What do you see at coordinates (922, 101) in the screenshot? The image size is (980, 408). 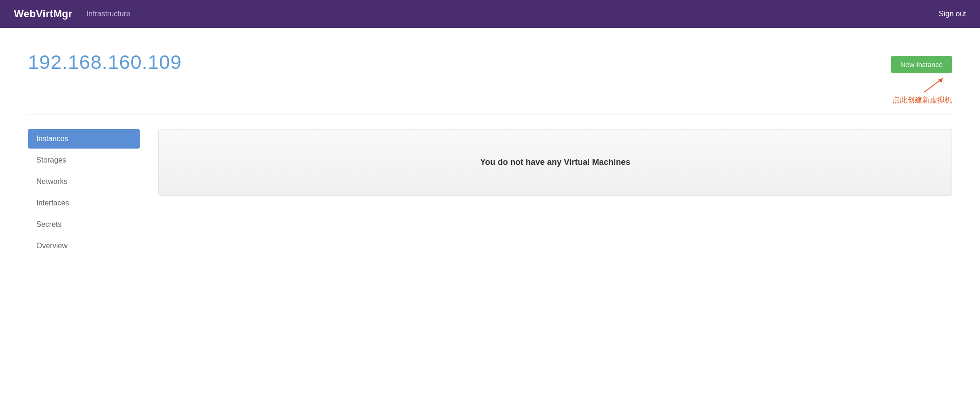 I see `annotation-text: 点此创建新虚拟机` at bounding box center [922, 101].